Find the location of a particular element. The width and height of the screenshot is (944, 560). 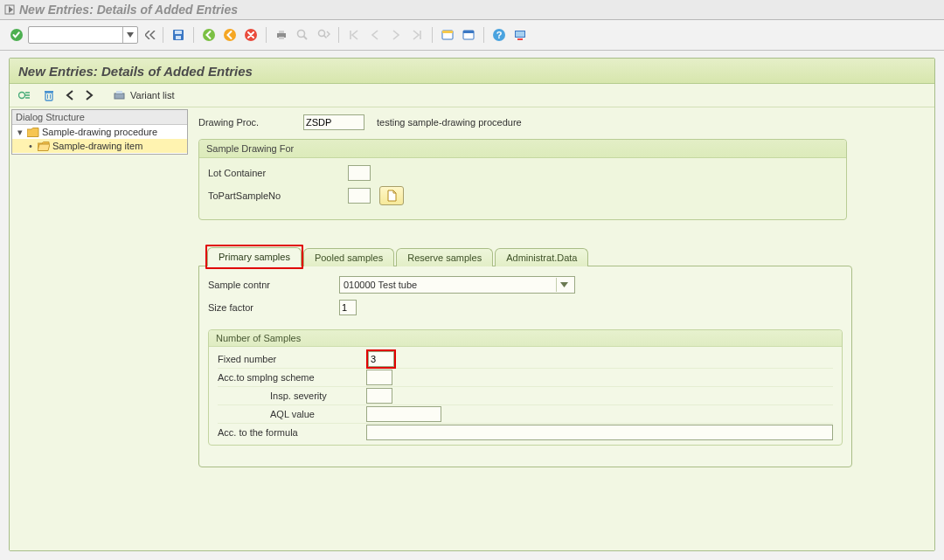

group-title: Sample Drawing For is located at coordinates (523, 149).